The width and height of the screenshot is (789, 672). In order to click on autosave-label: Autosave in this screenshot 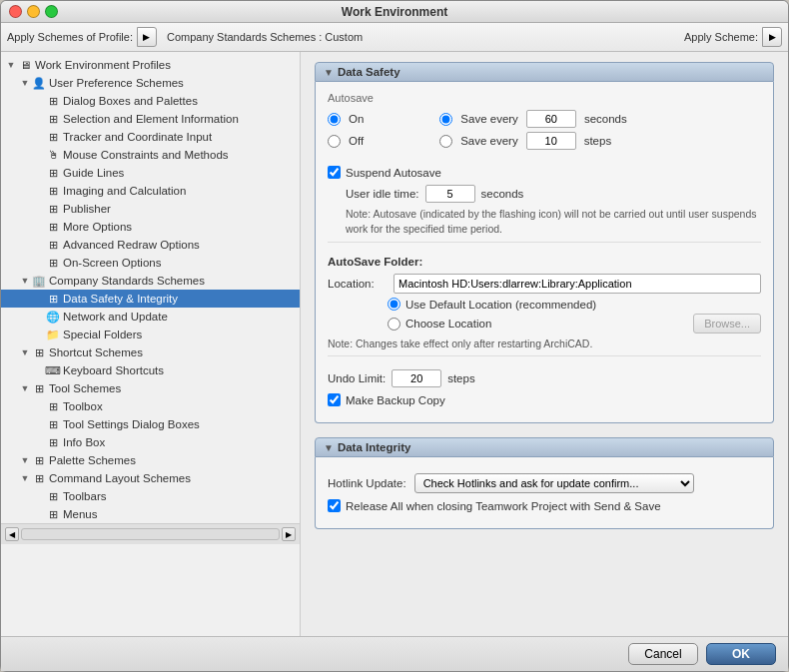, I will do `click(544, 98)`.